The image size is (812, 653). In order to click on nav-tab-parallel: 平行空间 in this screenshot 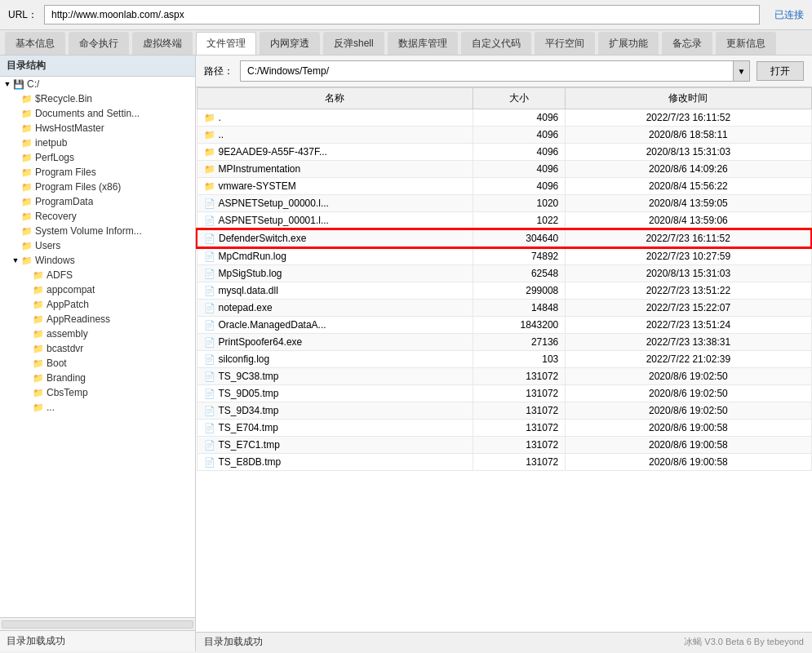, I will do `click(565, 43)`.